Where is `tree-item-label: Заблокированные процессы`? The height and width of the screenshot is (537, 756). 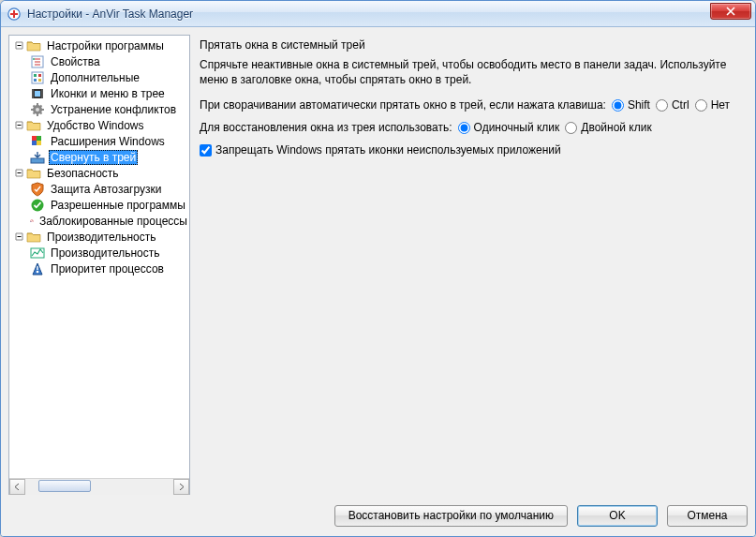
tree-item-label: Заблокированные процессы is located at coordinates (113, 221).